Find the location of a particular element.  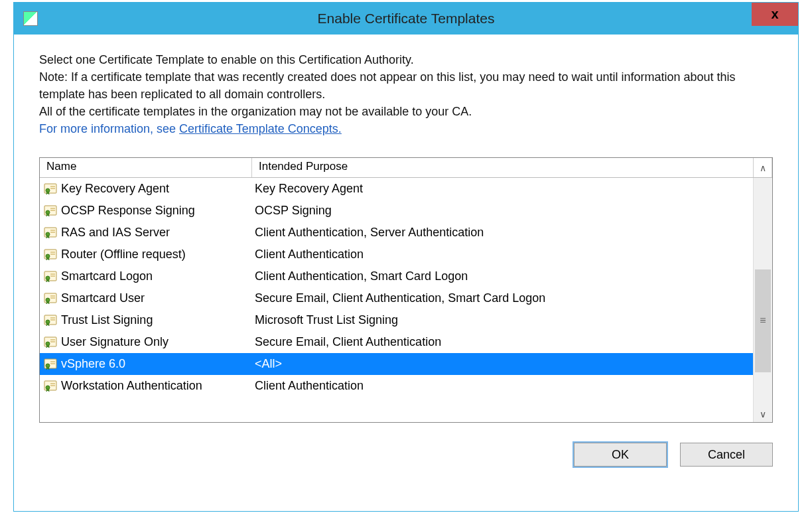

list-item: Workstation AuthenticationClient Authent… is located at coordinates (397, 386).